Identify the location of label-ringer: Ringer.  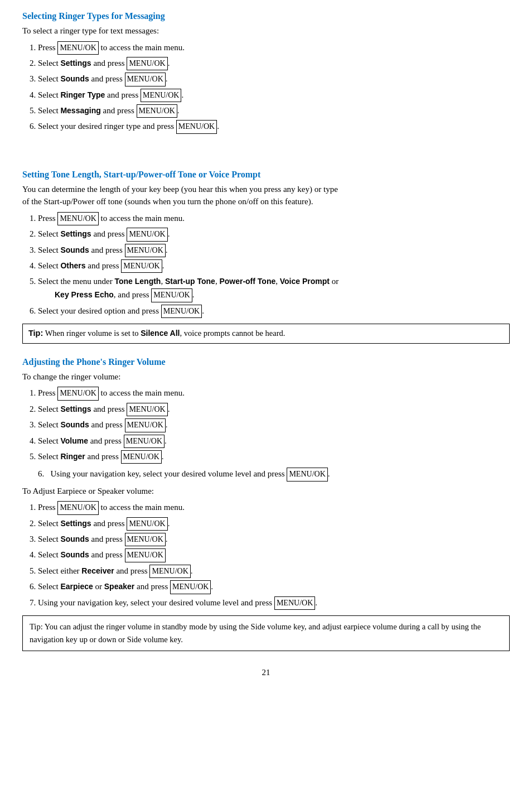
(72, 456).